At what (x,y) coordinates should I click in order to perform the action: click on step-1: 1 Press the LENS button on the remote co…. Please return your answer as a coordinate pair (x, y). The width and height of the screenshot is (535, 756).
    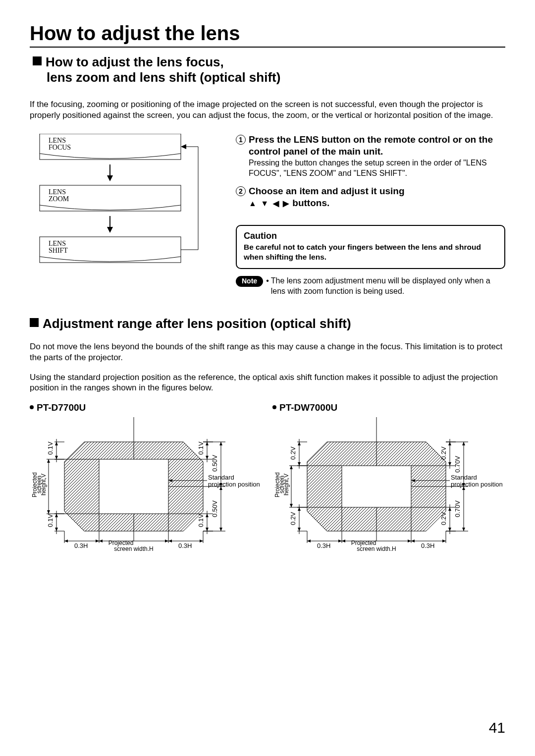
    Looking at the image, I should click on (371, 156).